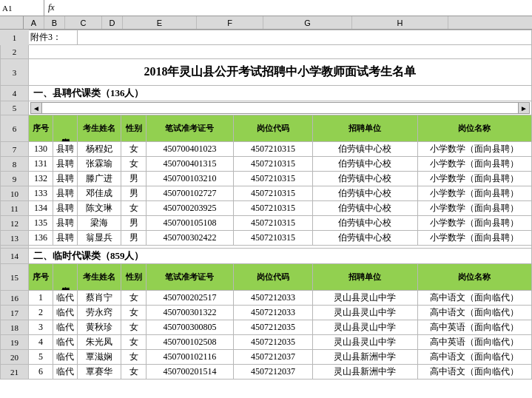  I want to click on s2-postname-3: 高中英语（面向临代）, so click(474, 328).